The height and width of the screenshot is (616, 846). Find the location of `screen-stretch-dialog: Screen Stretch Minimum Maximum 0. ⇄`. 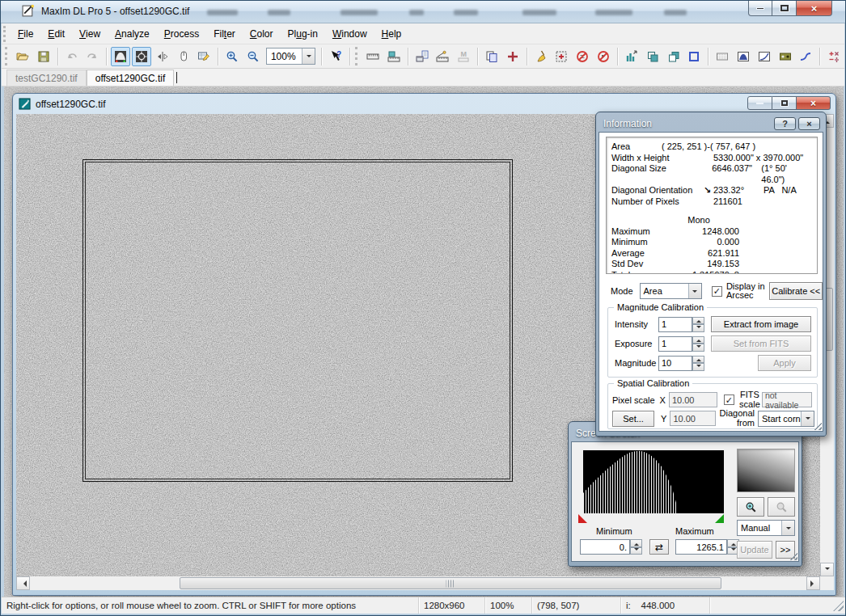

screen-stretch-dialog: Screen Stretch Minimum Maximum 0. ⇄ is located at coordinates (685, 494).